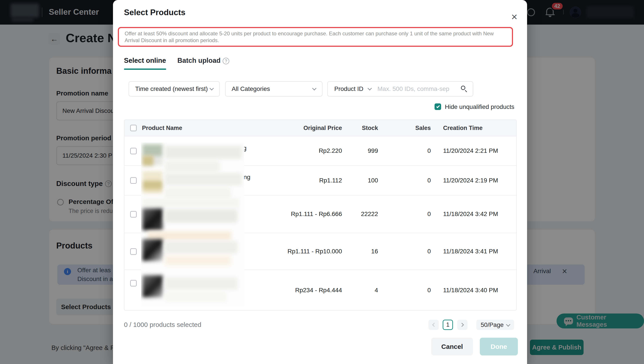 Image resolution: width=644 pixels, height=364 pixels. Describe the element at coordinates (376, 290) in the screenshot. I see `cell-stock: 4` at that location.